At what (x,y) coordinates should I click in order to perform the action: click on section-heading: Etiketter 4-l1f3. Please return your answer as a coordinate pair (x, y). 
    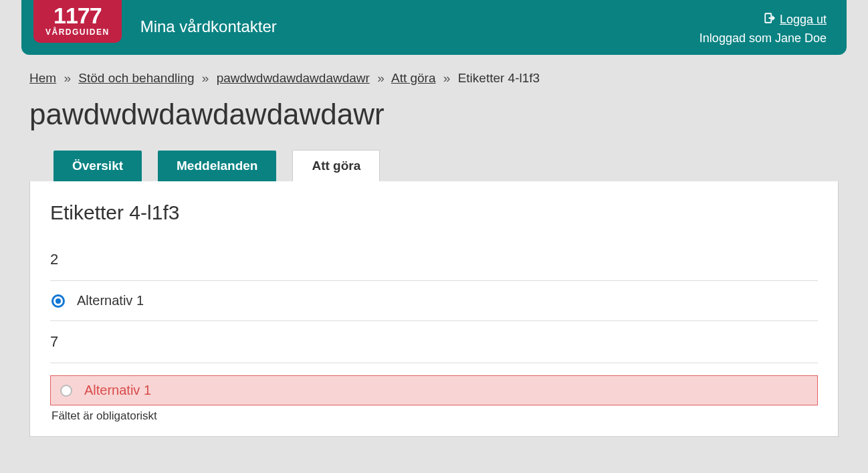
    Looking at the image, I should click on (434, 213).